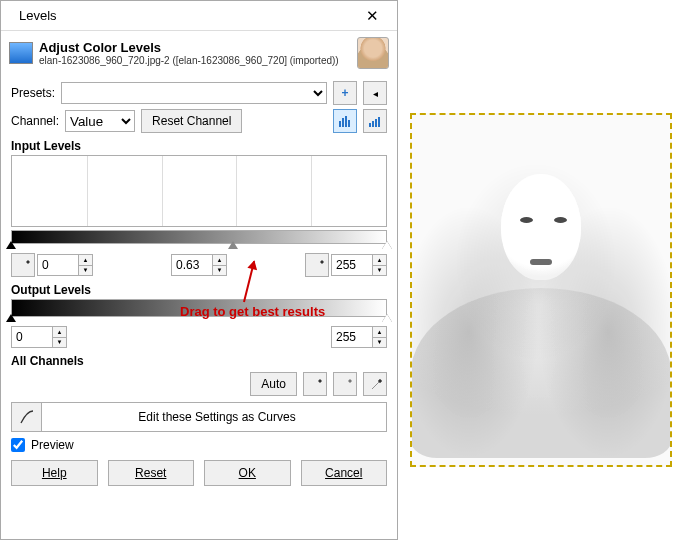 The image size is (678, 544). Describe the element at coordinates (344, 93) in the screenshot. I see `plus-icon: +` at that location.